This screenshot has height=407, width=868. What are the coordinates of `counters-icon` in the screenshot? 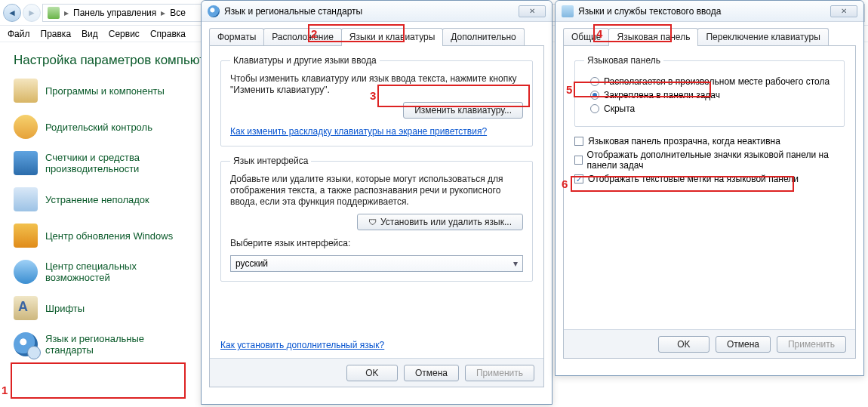 It's located at (26, 163).